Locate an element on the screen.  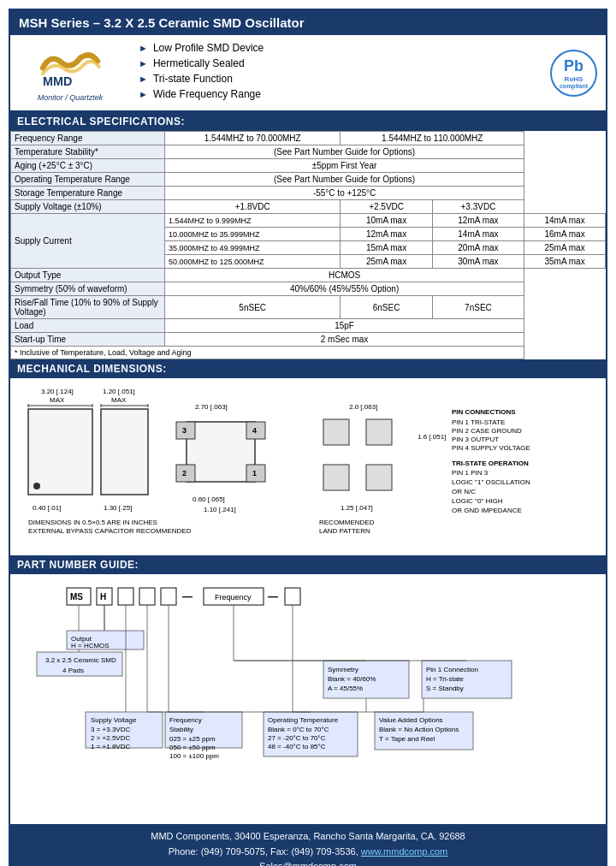
company-phone: Phone: (949) 709-5075, Fax: (949) 709-35… is located at coordinates (308, 852).